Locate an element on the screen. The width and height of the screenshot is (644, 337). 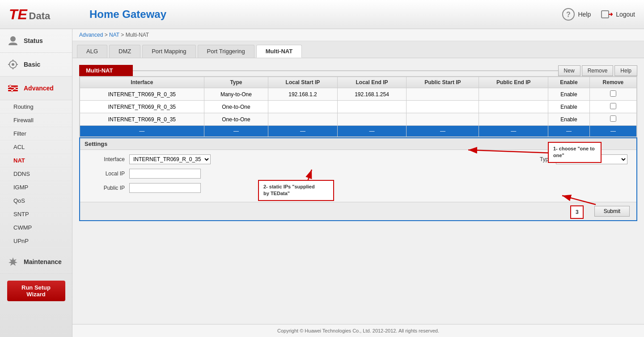
tab-dmz: DMZ is located at coordinates (125, 51).